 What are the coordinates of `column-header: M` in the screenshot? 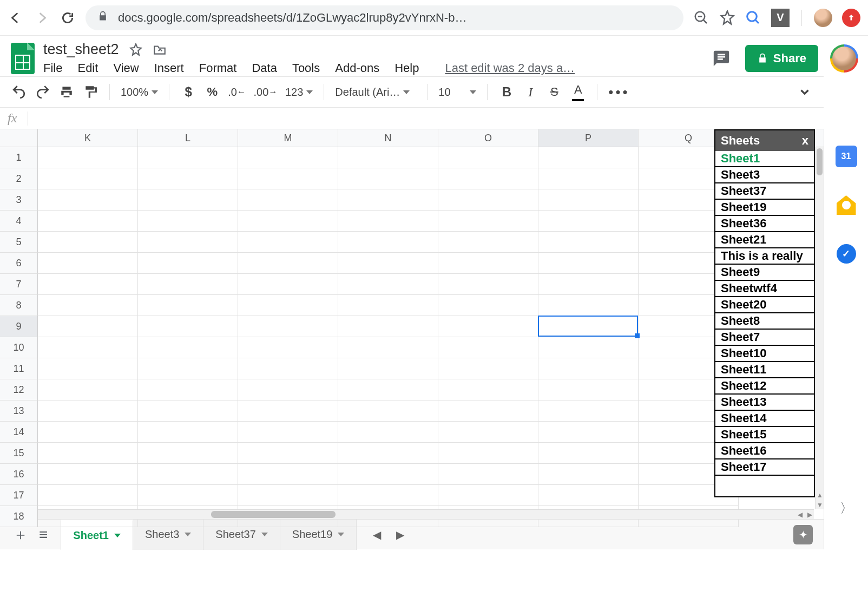 It's located at (288, 138).